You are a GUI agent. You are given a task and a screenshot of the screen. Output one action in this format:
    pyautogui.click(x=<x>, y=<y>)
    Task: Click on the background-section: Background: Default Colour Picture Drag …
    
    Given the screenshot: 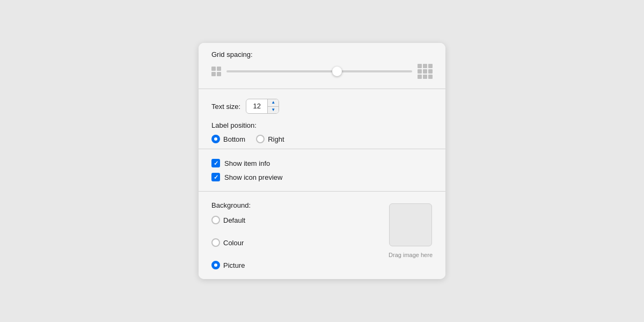 What is the action you would take?
    pyautogui.click(x=322, y=235)
    